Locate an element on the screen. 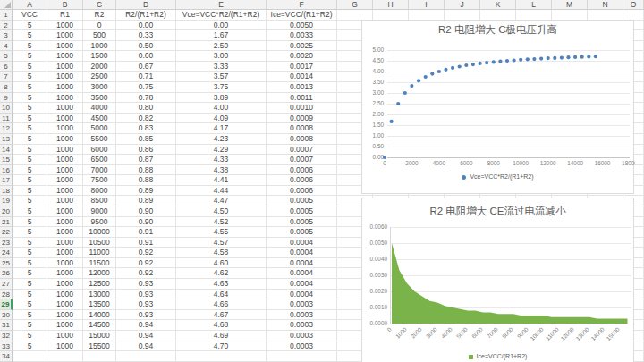  cell-C27: 12500 is located at coordinates (100, 284).